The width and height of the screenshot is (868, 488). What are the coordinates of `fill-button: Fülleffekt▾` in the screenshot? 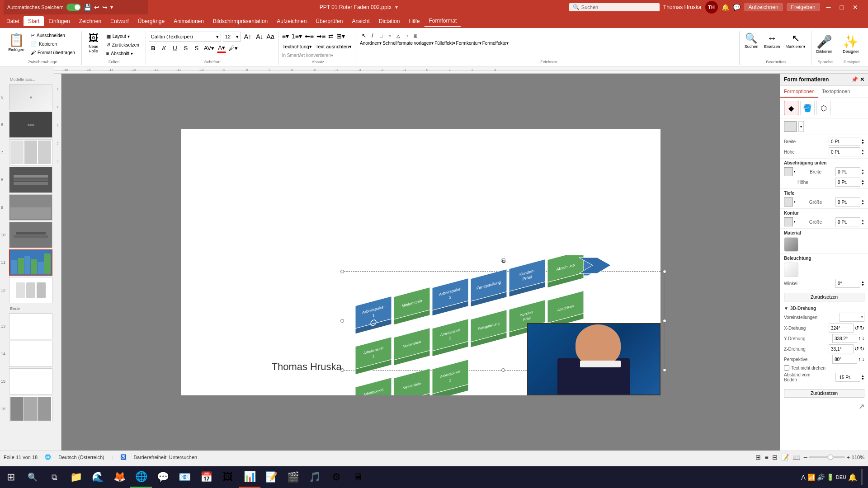 It's located at (445, 43).